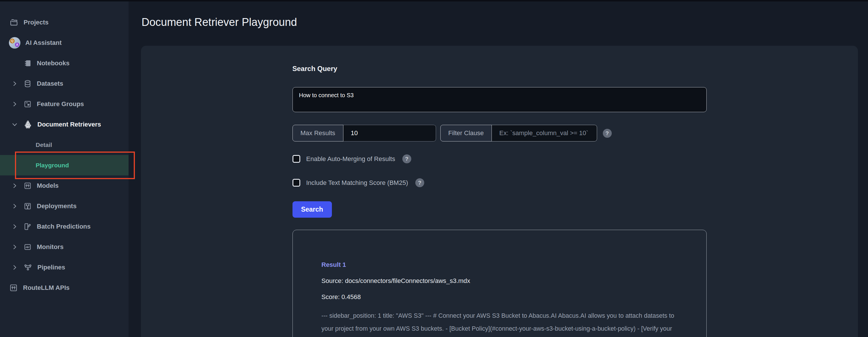 The width and height of the screenshot is (868, 337). What do you see at coordinates (297, 183) in the screenshot?
I see `bm25-checkbox` at bounding box center [297, 183].